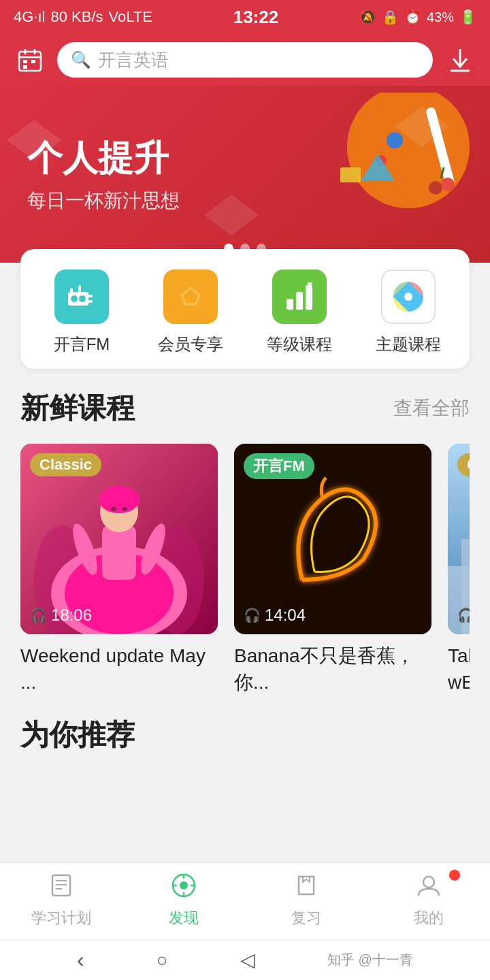  What do you see at coordinates (82, 344) in the screenshot?
I see `fm-label: 开言FM` at bounding box center [82, 344].